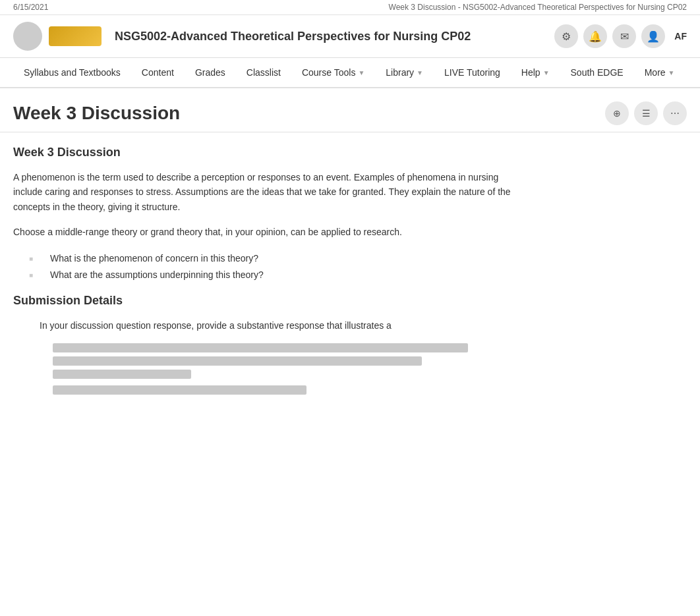  Describe the element at coordinates (405, 72) in the screenshot. I see `nav-library: Library ▼` at that location.